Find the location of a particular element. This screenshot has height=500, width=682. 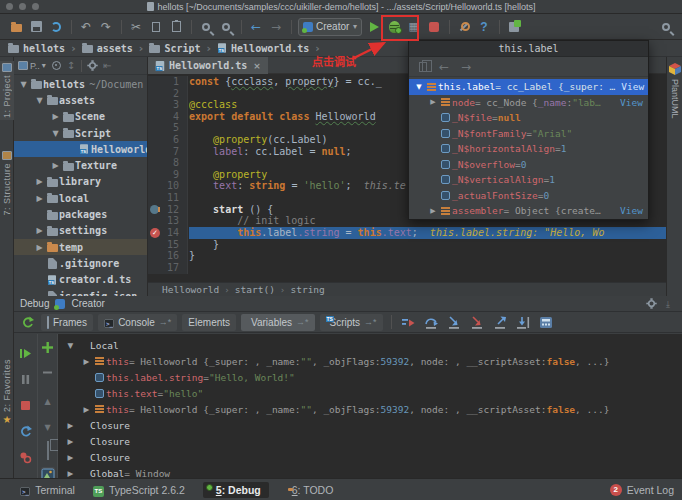

sidebar-item-structure: 7: Structure is located at coordinates (7, 184).